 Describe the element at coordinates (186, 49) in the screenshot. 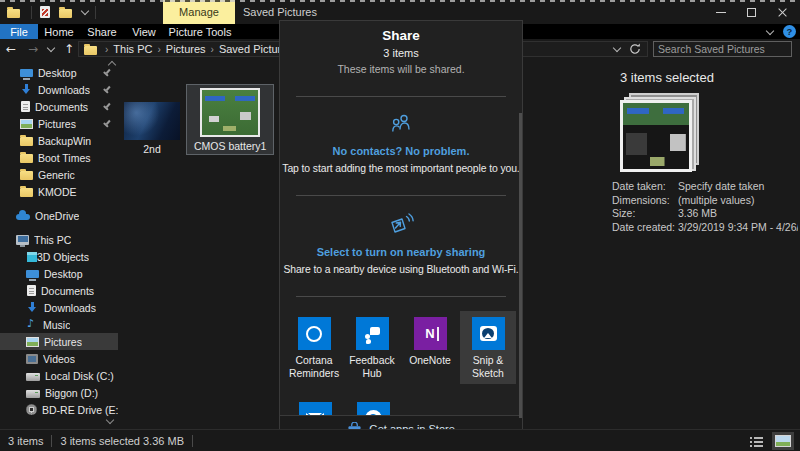

I see `breadcrumb-item-pictures: Pictures` at that location.